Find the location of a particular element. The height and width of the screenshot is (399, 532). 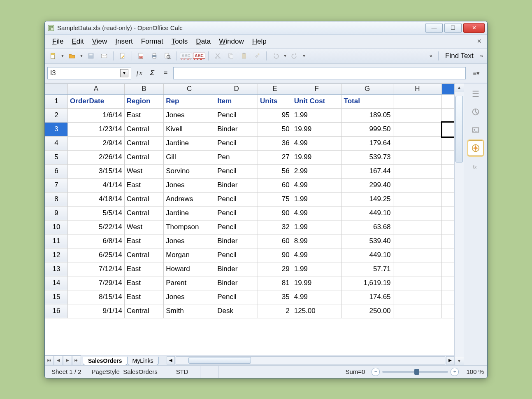

menu-insert: Insert is located at coordinates (124, 42).